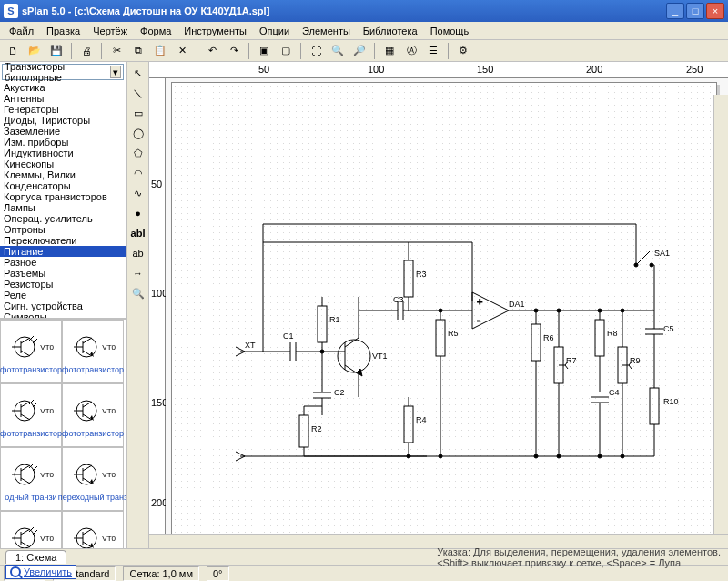 The height and width of the screenshot is (581, 728). I want to click on scrollbar-horizontal, so click(439, 541).